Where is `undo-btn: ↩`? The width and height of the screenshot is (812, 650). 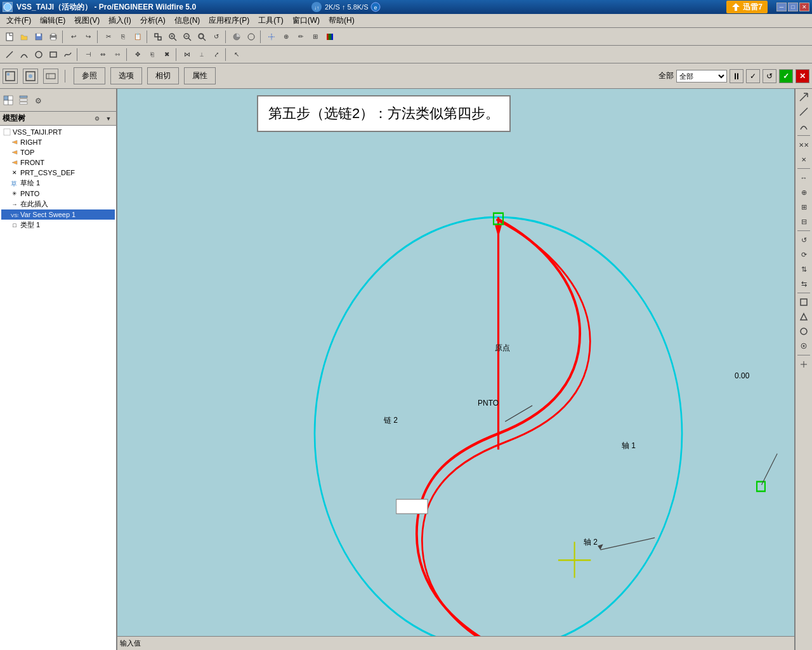
undo-btn: ↩ is located at coordinates (74, 37).